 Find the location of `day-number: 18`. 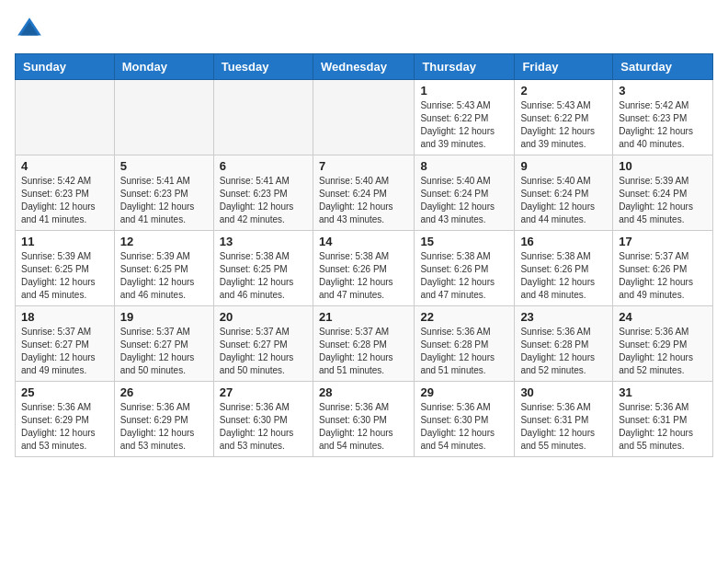

day-number: 18 is located at coordinates (64, 316).